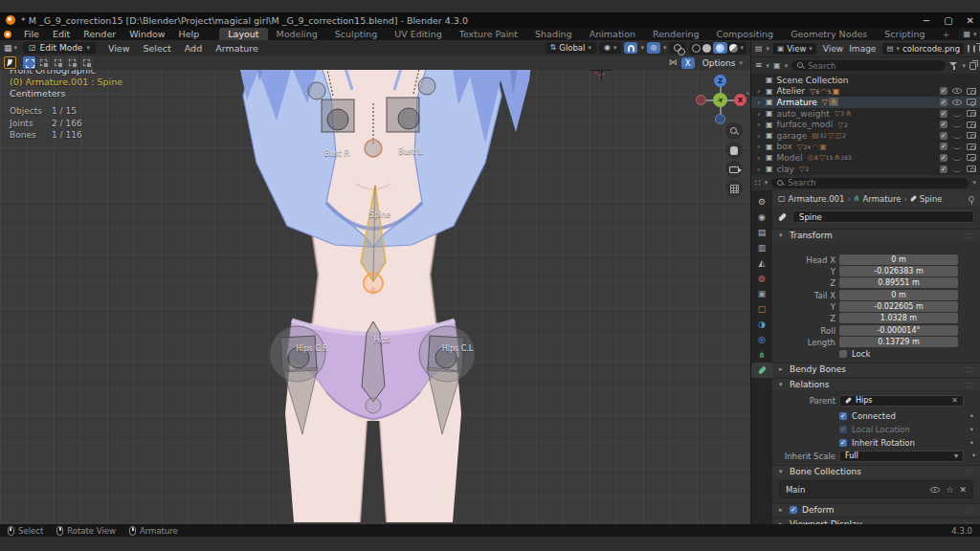  Describe the element at coordinates (747, 93) in the screenshot. I see `sidebar-expand-arrow: ‹` at that location.